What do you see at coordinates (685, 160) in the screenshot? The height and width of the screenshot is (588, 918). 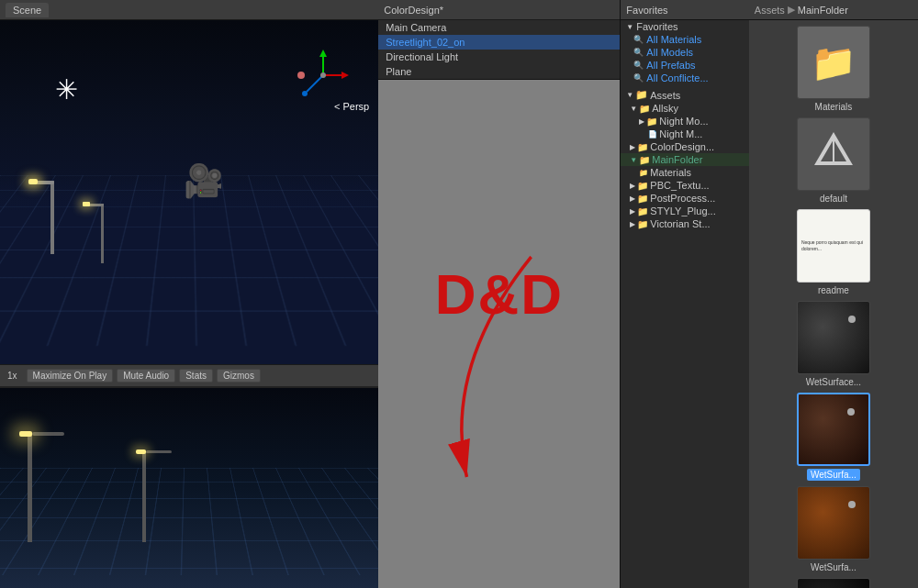 I see `assets-tree: ▼ 📁 Assets ▼📁 Allsky ▶📁 Night Mo... 📄 Ni…` at bounding box center [685, 160].